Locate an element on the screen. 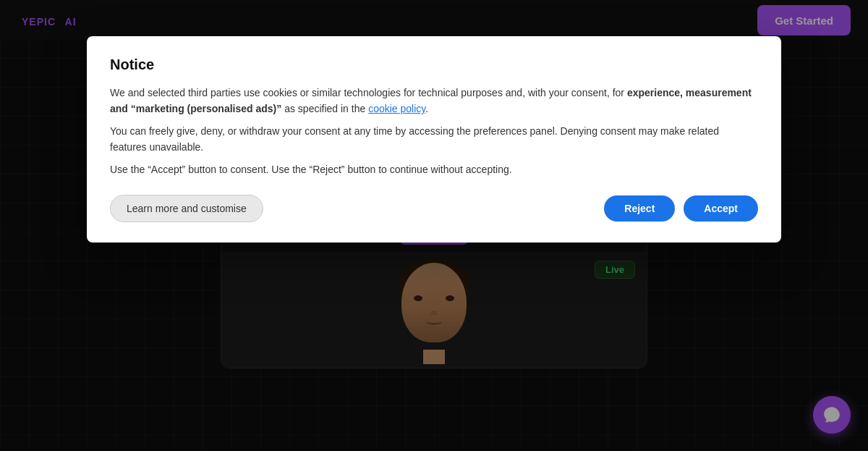 This screenshot has width=868, height=451. accept-button: Accept is located at coordinates (720, 208).